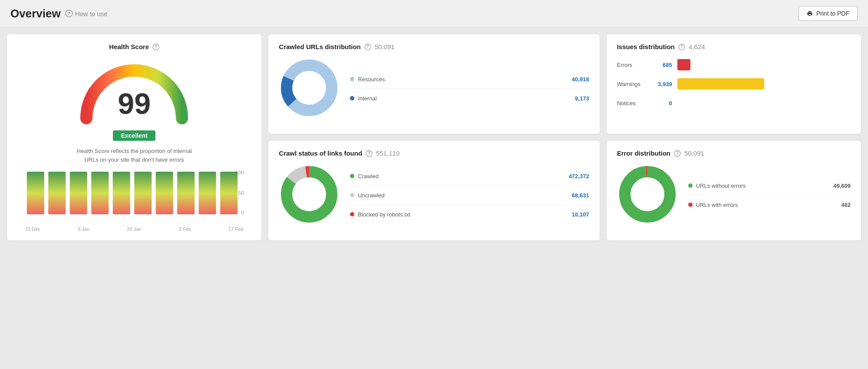 The image size is (868, 369). What do you see at coordinates (469, 176) in the screenshot?
I see `legend-crawled: Crawled 472,372` at bounding box center [469, 176].